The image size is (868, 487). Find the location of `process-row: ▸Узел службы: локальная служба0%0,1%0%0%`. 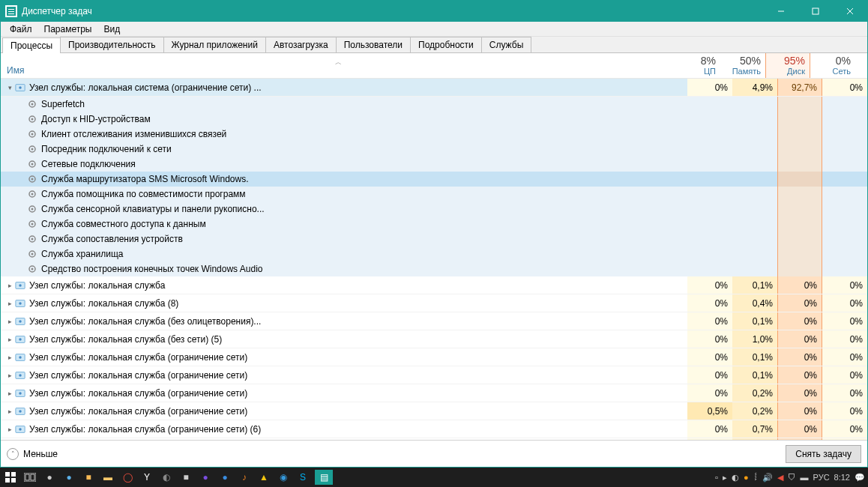

process-row: ▸Узел службы: локальная служба0%0,1%0%0% is located at coordinates (434, 285).